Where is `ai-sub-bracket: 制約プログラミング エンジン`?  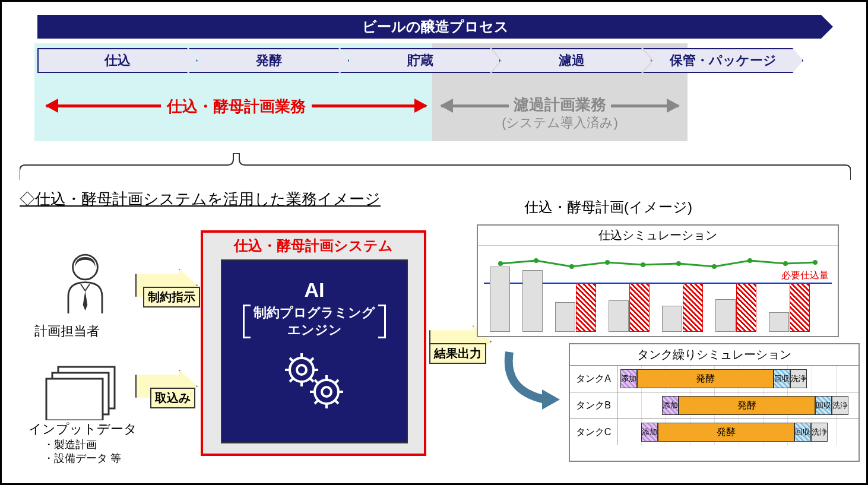
ai-sub-bracket: 制約プログラミング エンジン is located at coordinates (315, 322).